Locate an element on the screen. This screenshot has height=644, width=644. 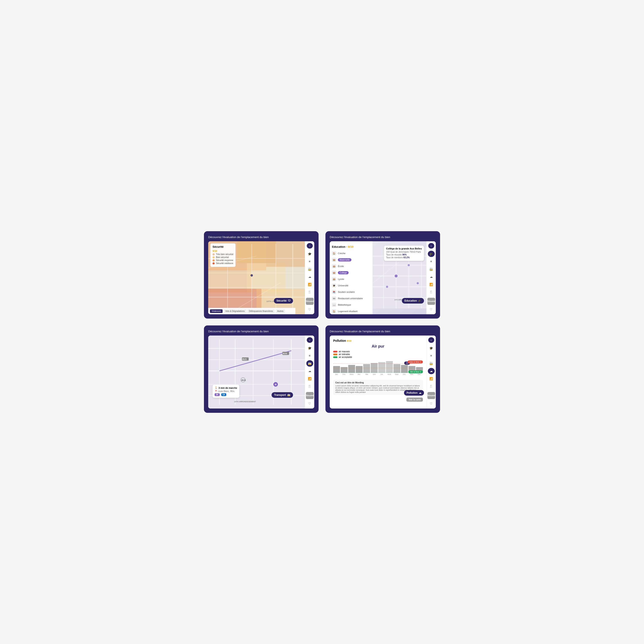
resume-btn-3: Résumé is located at coordinates (310, 395).